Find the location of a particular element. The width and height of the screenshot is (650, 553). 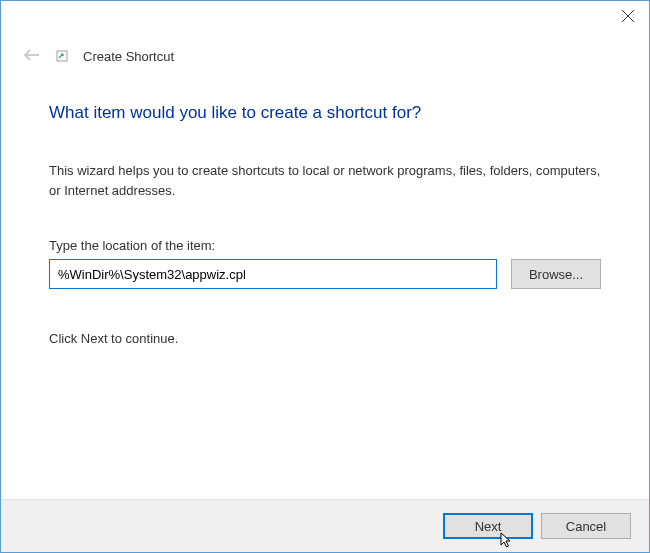

wizard-description: This wizard helps you to create shortcut… is located at coordinates (325, 180).